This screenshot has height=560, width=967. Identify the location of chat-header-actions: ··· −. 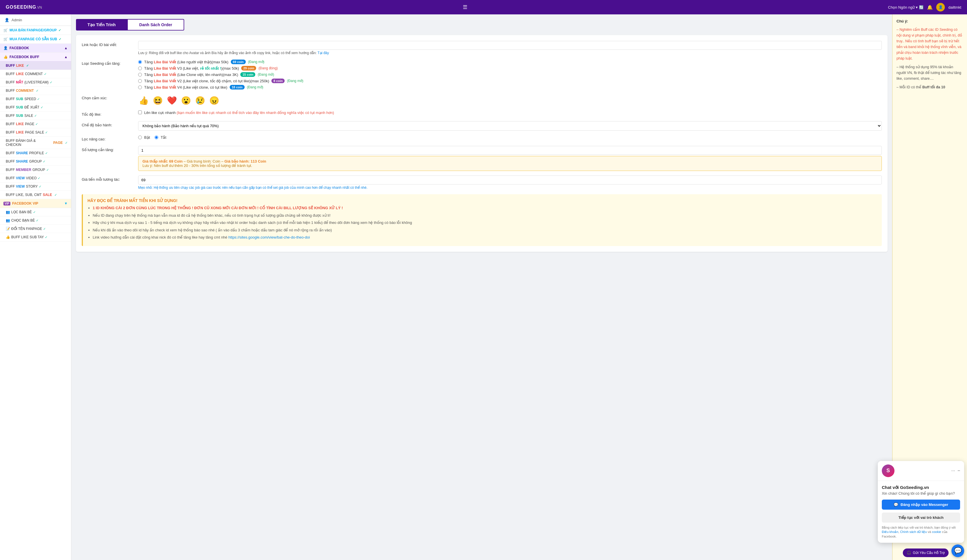
(955, 471).